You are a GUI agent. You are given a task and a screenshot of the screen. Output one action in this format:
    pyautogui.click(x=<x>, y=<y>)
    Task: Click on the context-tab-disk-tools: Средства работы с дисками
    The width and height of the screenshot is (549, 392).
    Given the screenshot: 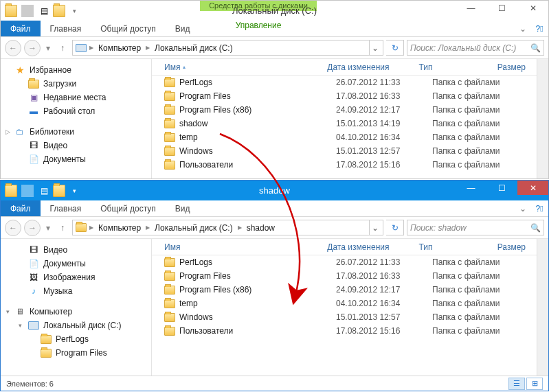 What is the action you would take?
    pyautogui.click(x=258, y=5)
    